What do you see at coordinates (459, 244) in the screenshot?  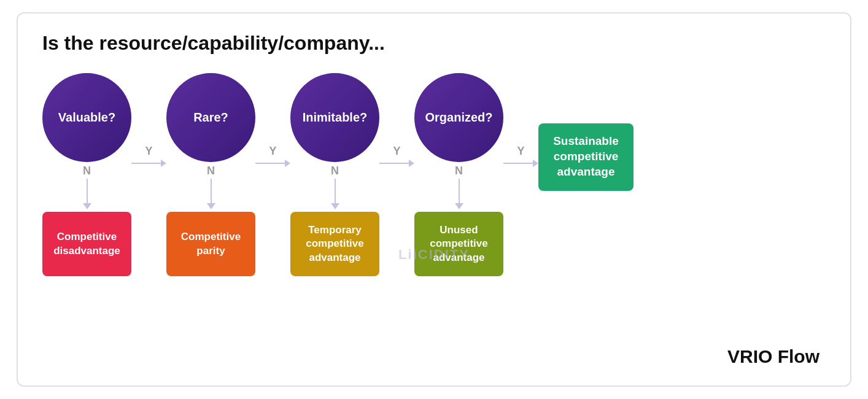 I see `outcome-unused-competitive-advantage: Unused competitive advantage` at bounding box center [459, 244].